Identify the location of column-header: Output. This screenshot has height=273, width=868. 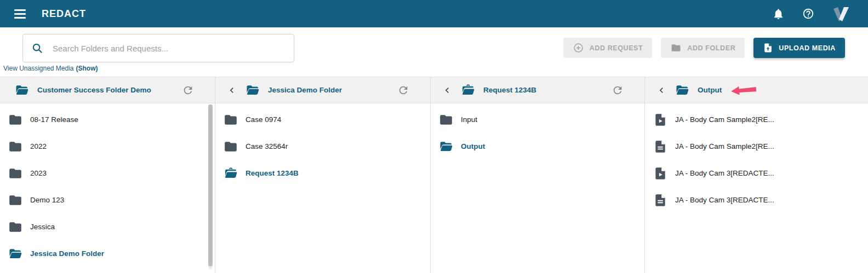
(756, 90).